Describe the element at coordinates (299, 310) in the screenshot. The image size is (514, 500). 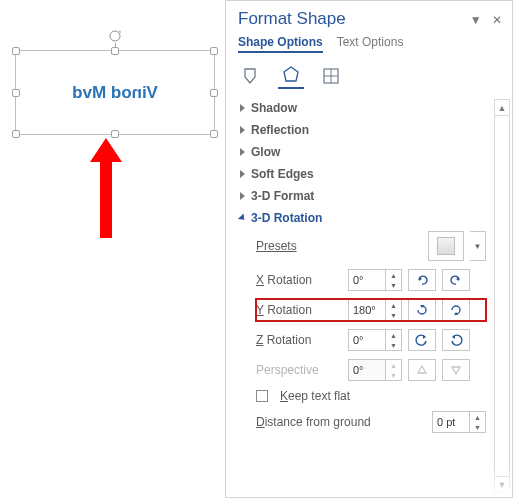
I see `y-rotation-label: Y Rotation` at that location.